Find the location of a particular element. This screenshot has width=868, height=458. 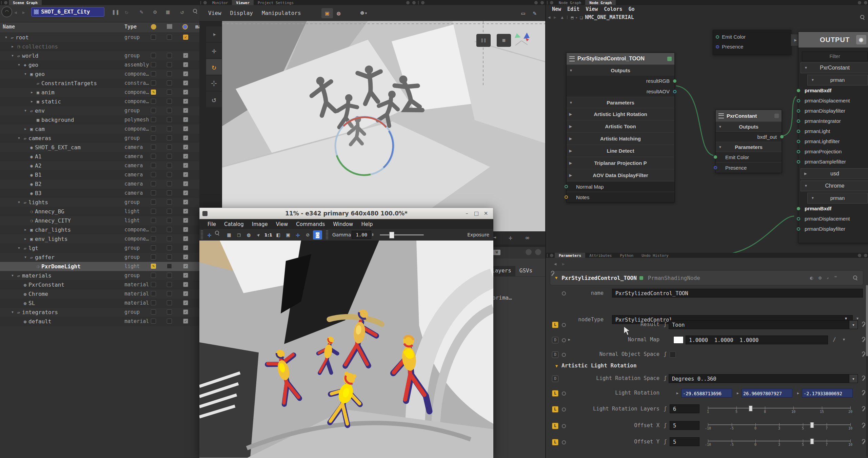

exposure-slider is located at coordinates (402, 235).